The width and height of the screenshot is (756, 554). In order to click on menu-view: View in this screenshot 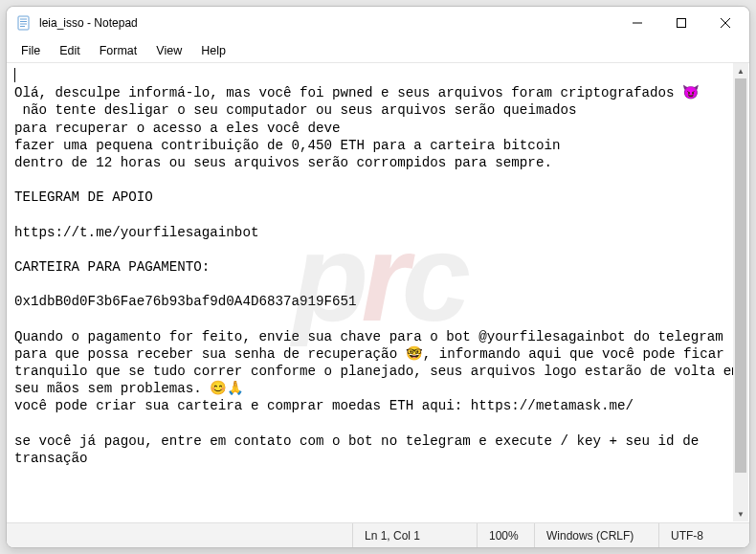, I will do `click(168, 51)`.